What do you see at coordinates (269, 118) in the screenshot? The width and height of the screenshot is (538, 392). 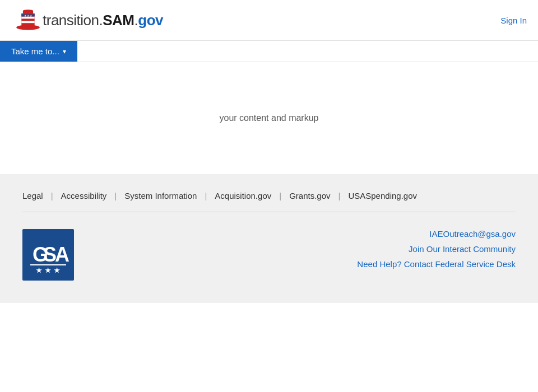 I see `main-placeholder: your content and markup` at bounding box center [269, 118].